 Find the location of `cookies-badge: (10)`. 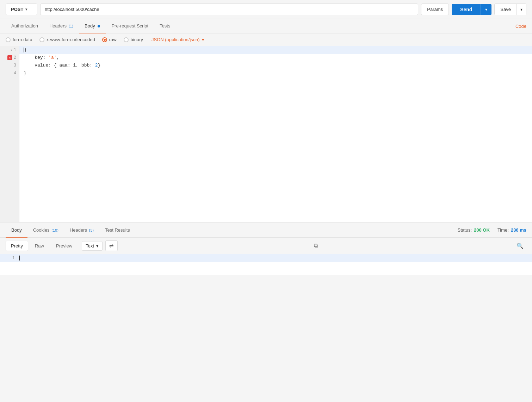

cookies-badge: (10) is located at coordinates (55, 230).